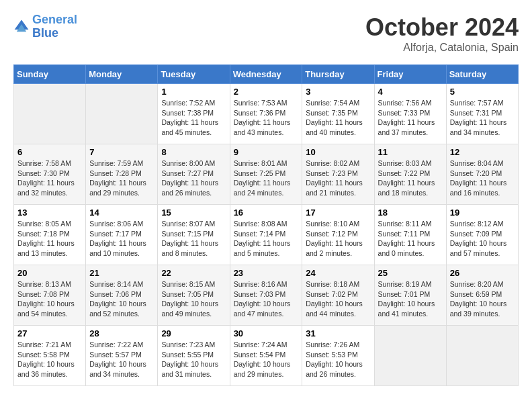  What do you see at coordinates (266, 295) in the screenshot?
I see `week-row-4: 20Sunrise: 8:13 AM Sunset: 7:08 PM Dayli…` at bounding box center [266, 295].